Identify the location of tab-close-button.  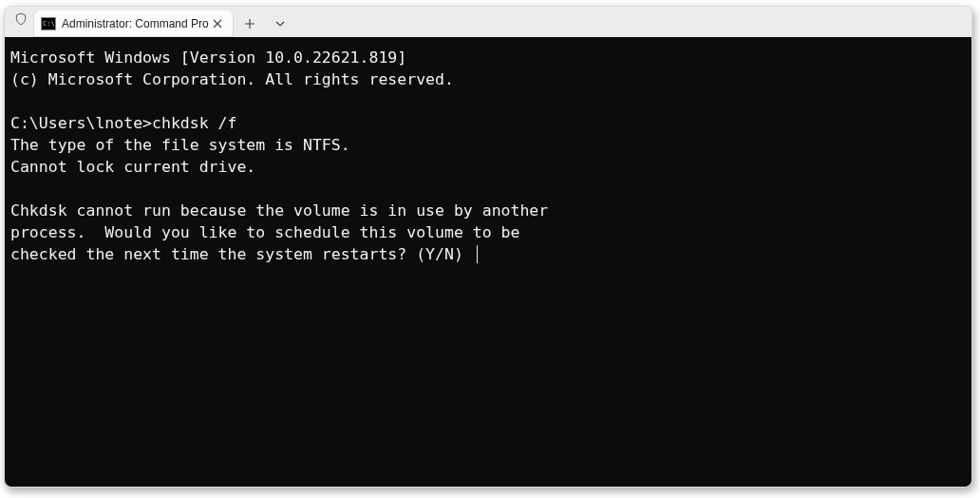
(217, 24).